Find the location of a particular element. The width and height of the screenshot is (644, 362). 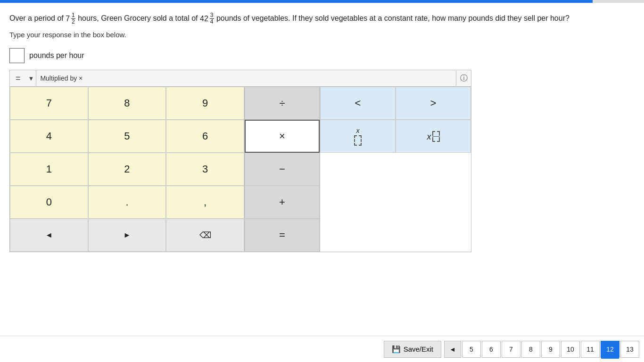

key-equals: = is located at coordinates (282, 235).